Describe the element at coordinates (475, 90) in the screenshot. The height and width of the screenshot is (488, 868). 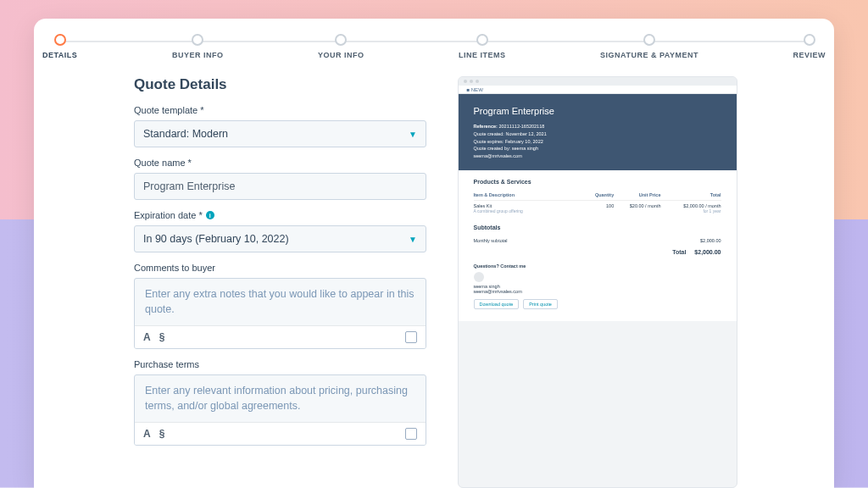
I see `url-badge: ■ NEW` at that location.